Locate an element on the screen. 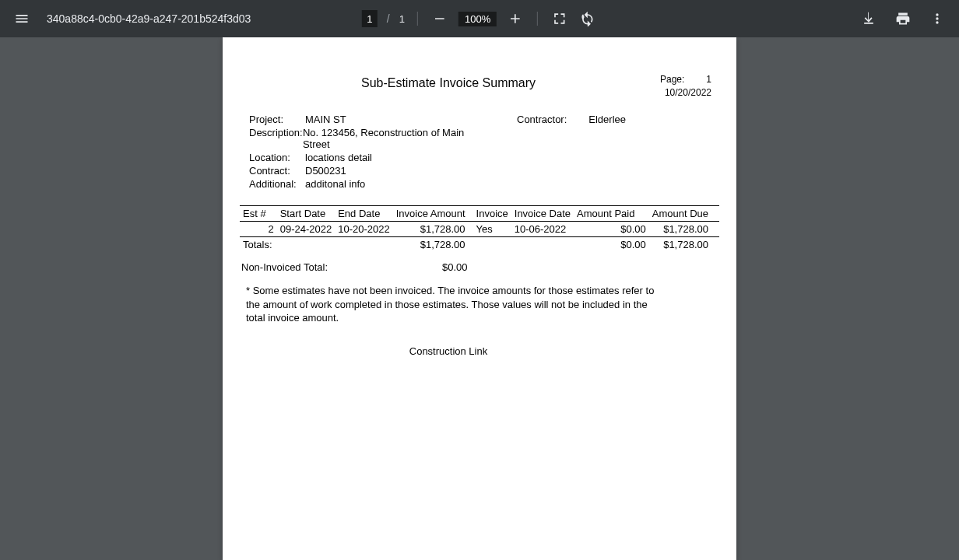  footnote: * Some estimates have not been invoiced.… is located at coordinates (480, 305).